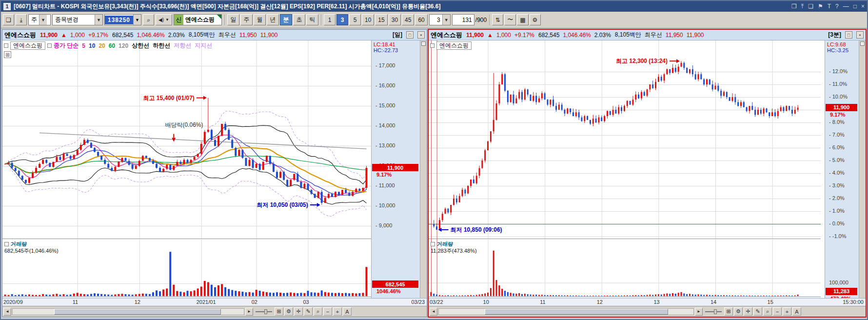  What do you see at coordinates (510, 20) in the screenshot?
I see `trendline-button: 〜` at bounding box center [510, 20].